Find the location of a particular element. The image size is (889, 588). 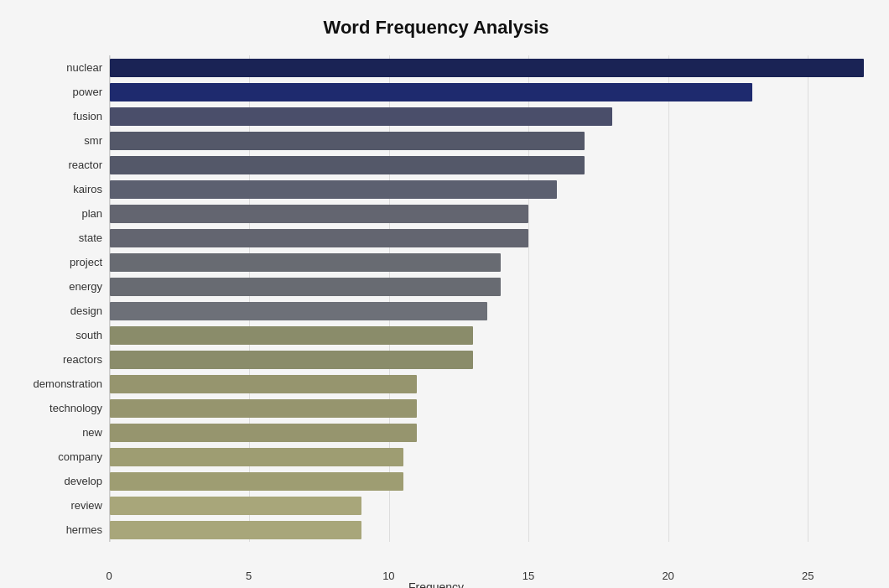

bar-row-nuclear is located at coordinates (486, 67).